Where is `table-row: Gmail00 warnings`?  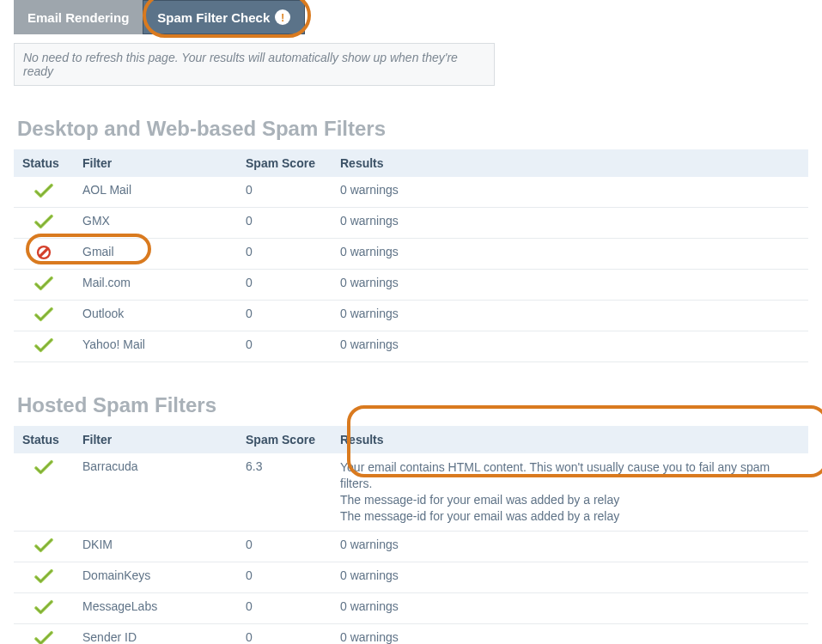 table-row: Gmail00 warnings is located at coordinates (411, 254).